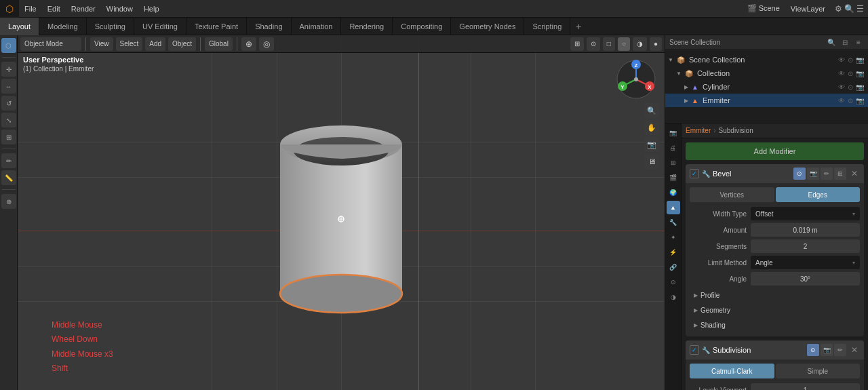 This screenshot has width=868, height=390. What do you see at coordinates (578, 26) in the screenshot?
I see `add-workspace-button: +` at bounding box center [578, 26].